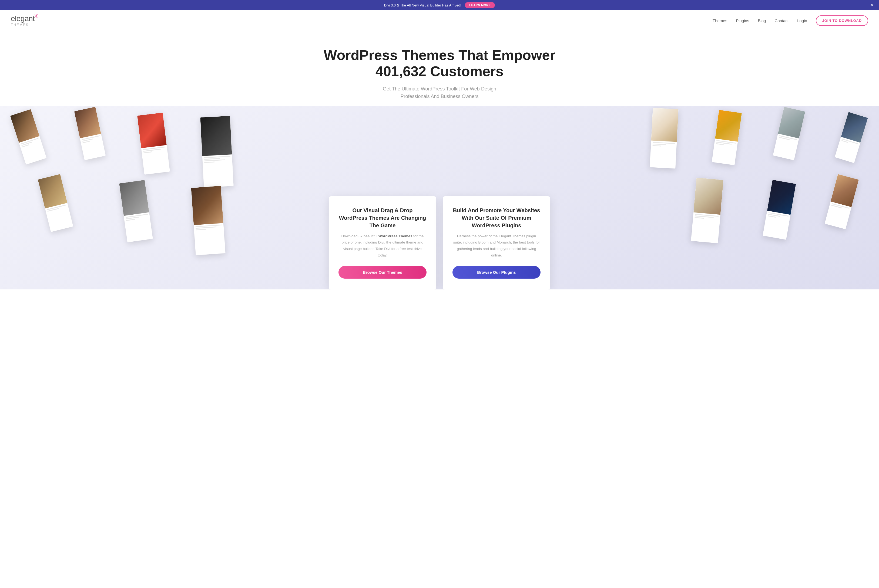  Describe the element at coordinates (790, 21) in the screenshot. I see `main-nav: Themes Plugins Blog Contact Login JOIN T…` at that location.